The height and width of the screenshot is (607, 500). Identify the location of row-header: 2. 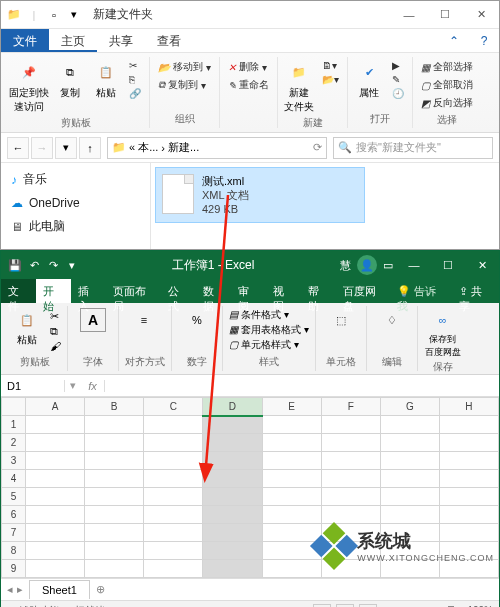
(14, 443).